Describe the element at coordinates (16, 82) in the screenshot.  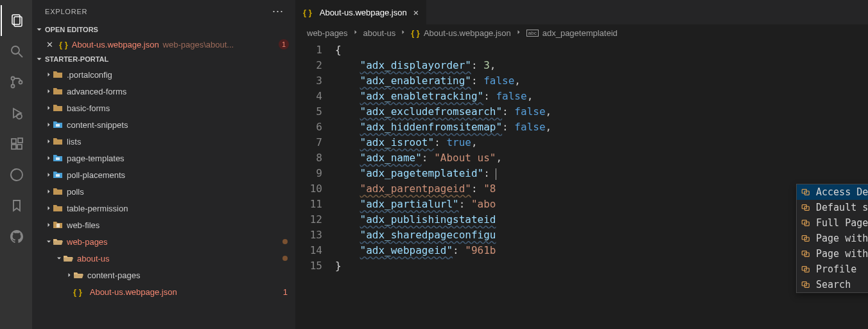
I see `activity-source-control` at that location.